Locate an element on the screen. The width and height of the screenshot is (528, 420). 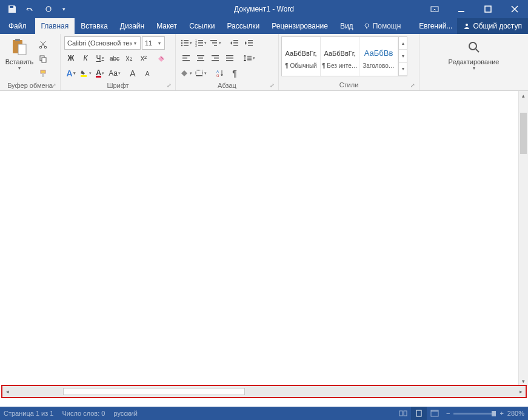
share-icon is located at coordinates (467, 26).